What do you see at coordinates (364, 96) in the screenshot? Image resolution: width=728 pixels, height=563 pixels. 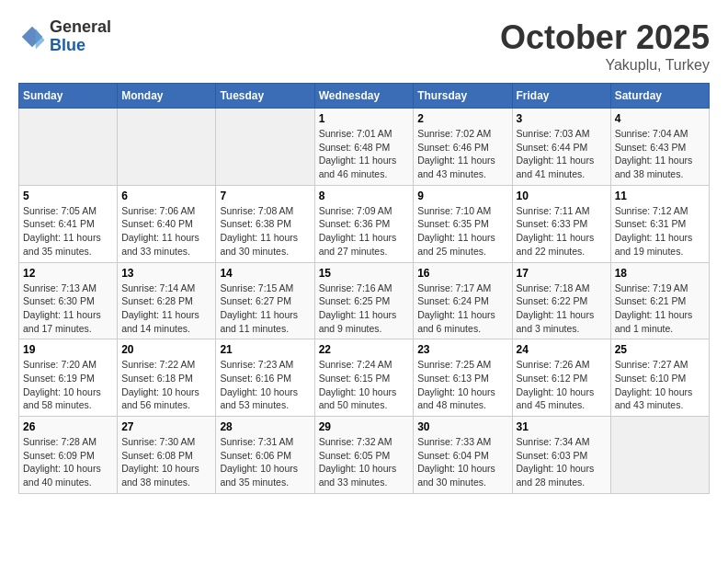 I see `weekday-header: Wednesday` at bounding box center [364, 96].